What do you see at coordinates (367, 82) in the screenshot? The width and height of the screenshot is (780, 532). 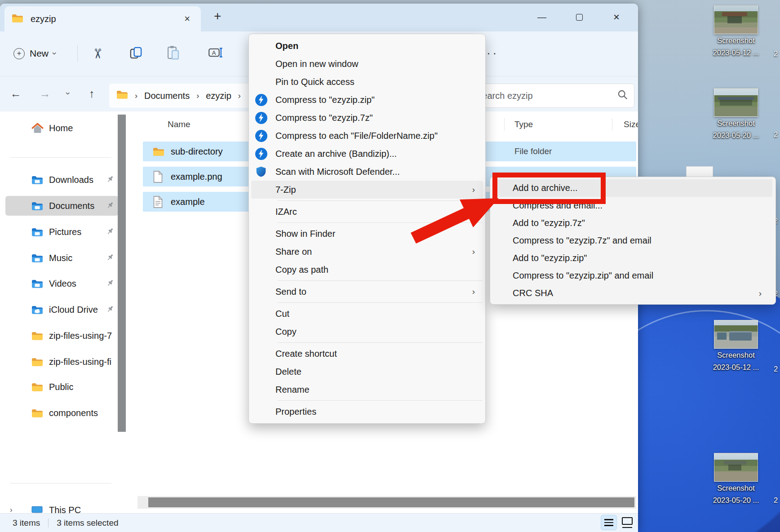 I see `menu-item-pin-to-quick-access: Pin to Quick access` at bounding box center [367, 82].